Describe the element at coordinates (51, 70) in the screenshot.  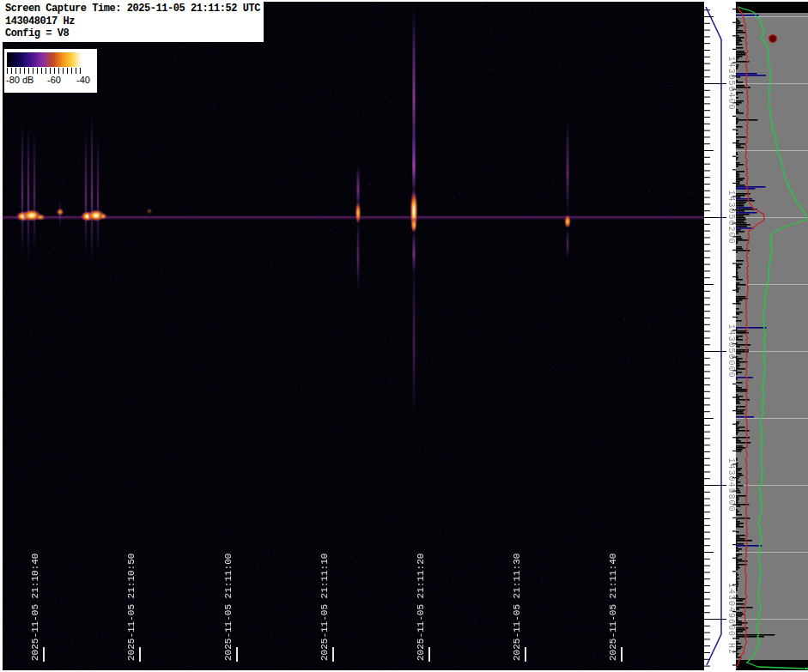
I see `colorbar-legend: -80 dB -60 -40` at that location.